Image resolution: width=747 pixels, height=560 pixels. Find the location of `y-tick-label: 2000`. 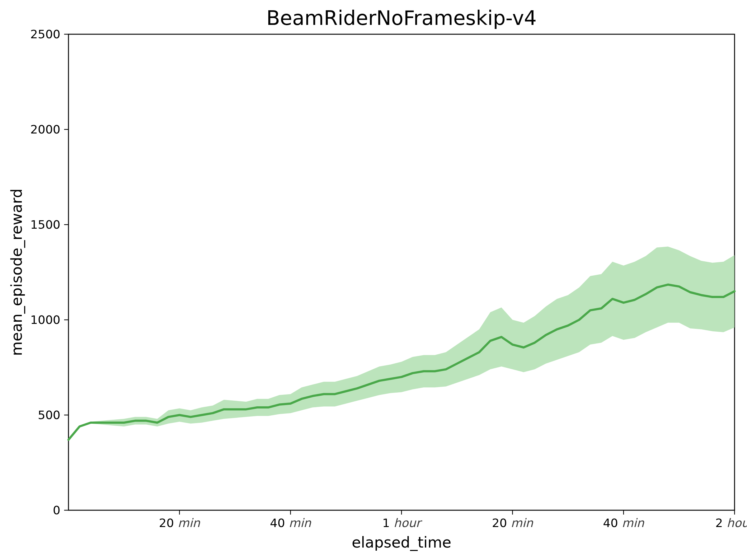

y-tick-label: 2000 is located at coordinates (45, 130).